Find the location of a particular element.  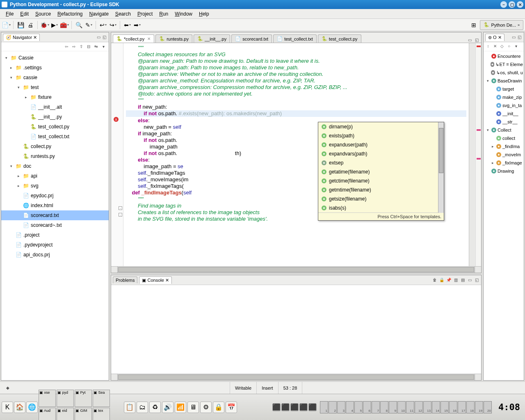

hide-static-icon: ◇ is located at coordinates (502, 46).